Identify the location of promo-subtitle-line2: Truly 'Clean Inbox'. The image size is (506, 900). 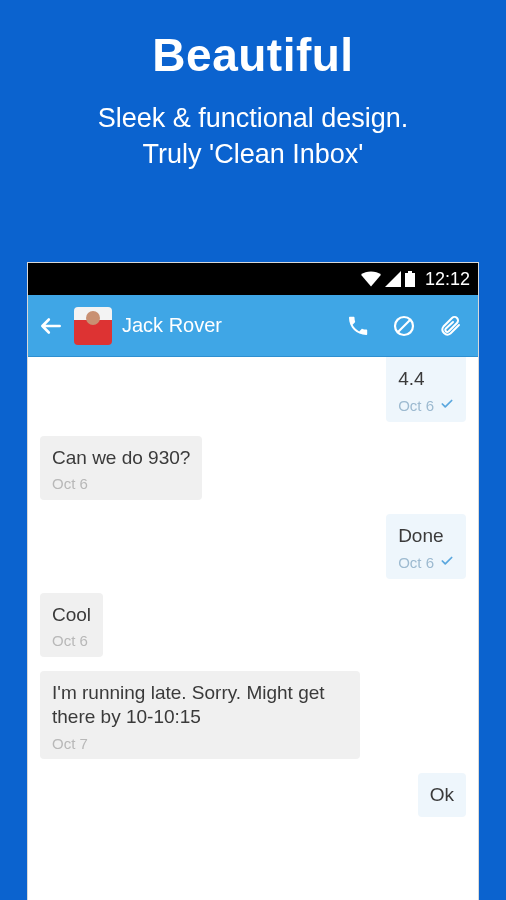
(254, 154).